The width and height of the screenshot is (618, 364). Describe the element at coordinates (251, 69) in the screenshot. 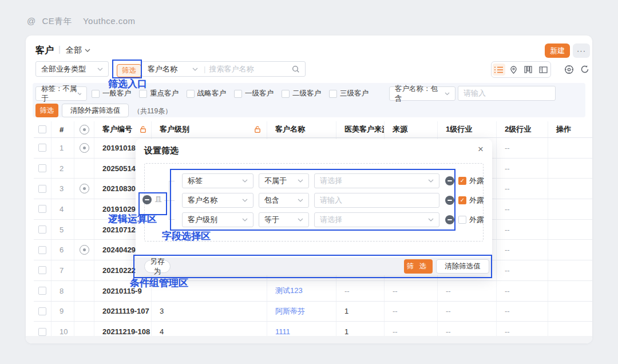

I see `search-input: 搜索客户名称` at that location.